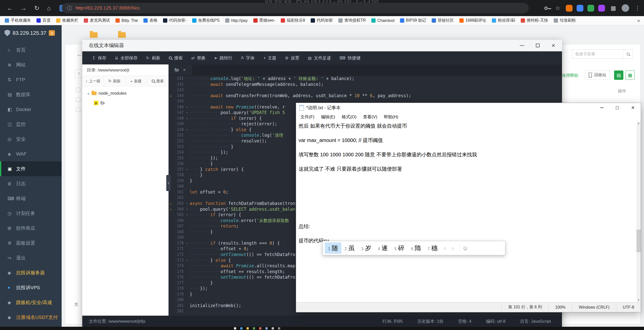 The width and height of the screenshot is (644, 330). Describe the element at coordinates (93, 81) in the screenshot. I see `files-toolbar-up-button: ↑上一级` at that location.